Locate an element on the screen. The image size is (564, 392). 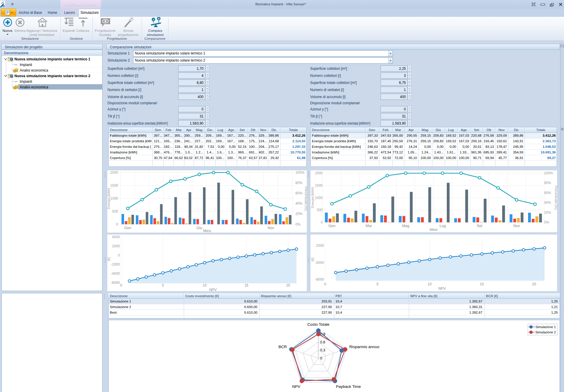
svg-text: Simulazione 2 is located at coordinates (545, 332).